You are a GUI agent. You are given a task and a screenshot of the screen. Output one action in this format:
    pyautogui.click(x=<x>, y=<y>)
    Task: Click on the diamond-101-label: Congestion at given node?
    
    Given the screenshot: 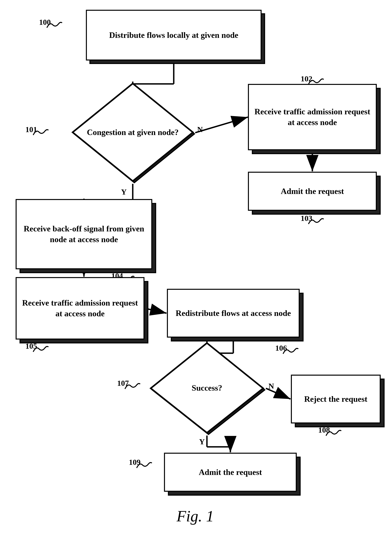 What is the action you would take?
    pyautogui.click(x=133, y=132)
    